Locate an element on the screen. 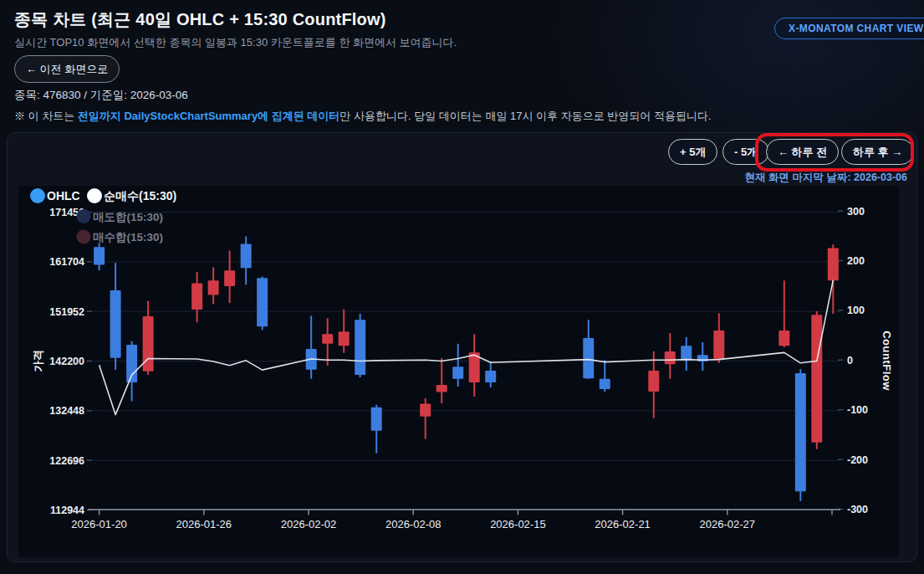 This screenshot has width=924, height=574. add-5-button: + 5개 is located at coordinates (692, 152).